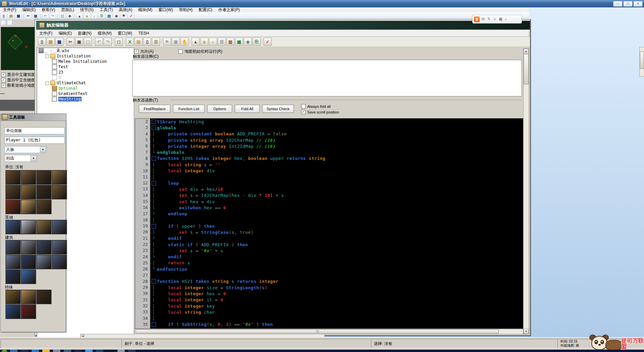 The height and width of the screenshot is (352, 644). What do you see at coordinates (329, 189) in the screenshot?
I see `code-line-13: 13│ set div = hex/16` at bounding box center [329, 189].